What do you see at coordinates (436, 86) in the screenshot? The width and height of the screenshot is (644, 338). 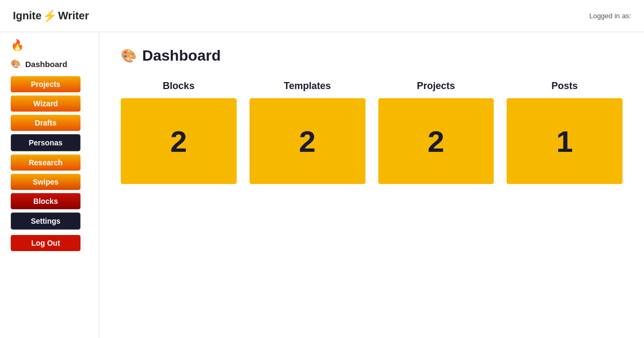 I see `stat-label-projects: Projects` at bounding box center [436, 86].